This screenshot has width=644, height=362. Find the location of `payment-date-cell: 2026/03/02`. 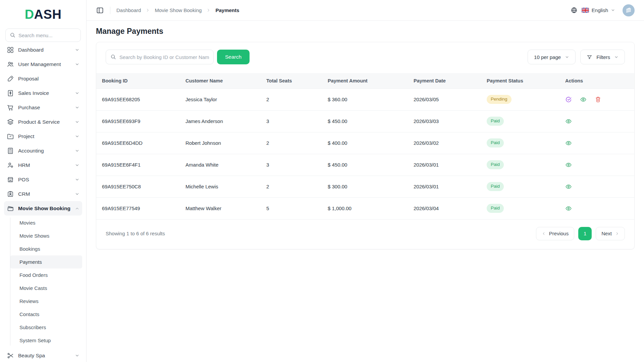

payment-date-cell: 2026/03/02 is located at coordinates (445, 143).